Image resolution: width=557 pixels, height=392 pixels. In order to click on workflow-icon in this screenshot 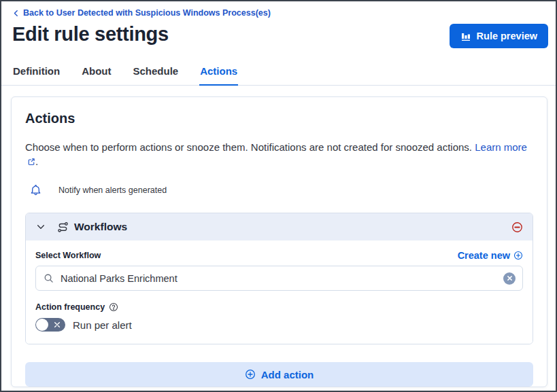, I will do `click(63, 227)`.